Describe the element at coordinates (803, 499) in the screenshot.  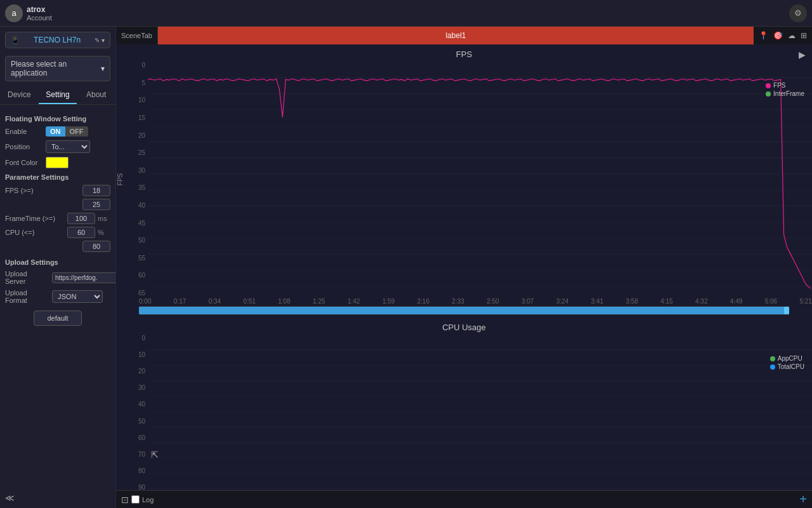
I see `add-chart-button: +` at that location.